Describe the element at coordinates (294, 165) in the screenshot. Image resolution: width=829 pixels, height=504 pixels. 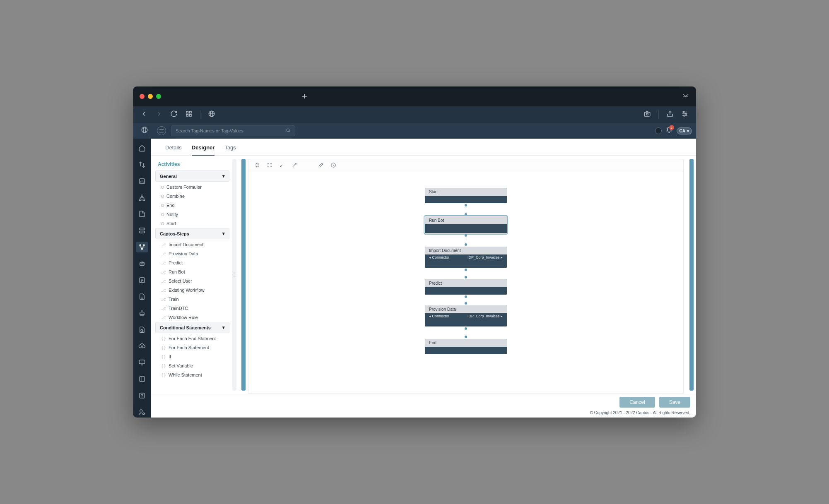
I see `fullscreen-icon` at that location.